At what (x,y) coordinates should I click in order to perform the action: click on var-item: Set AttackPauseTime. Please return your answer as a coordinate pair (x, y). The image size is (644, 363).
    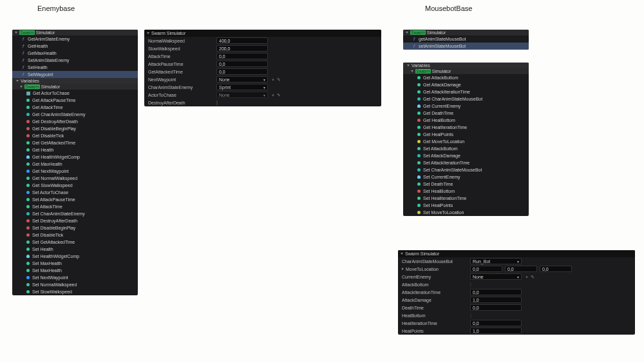
    Looking at the image, I should click on (75, 200).